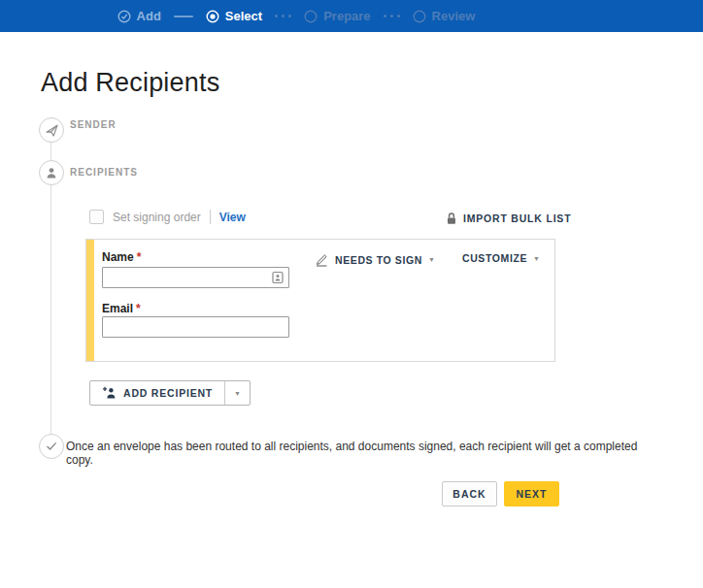  What do you see at coordinates (93, 124) in the screenshot?
I see `sender-section-label: SENDER` at bounding box center [93, 124].